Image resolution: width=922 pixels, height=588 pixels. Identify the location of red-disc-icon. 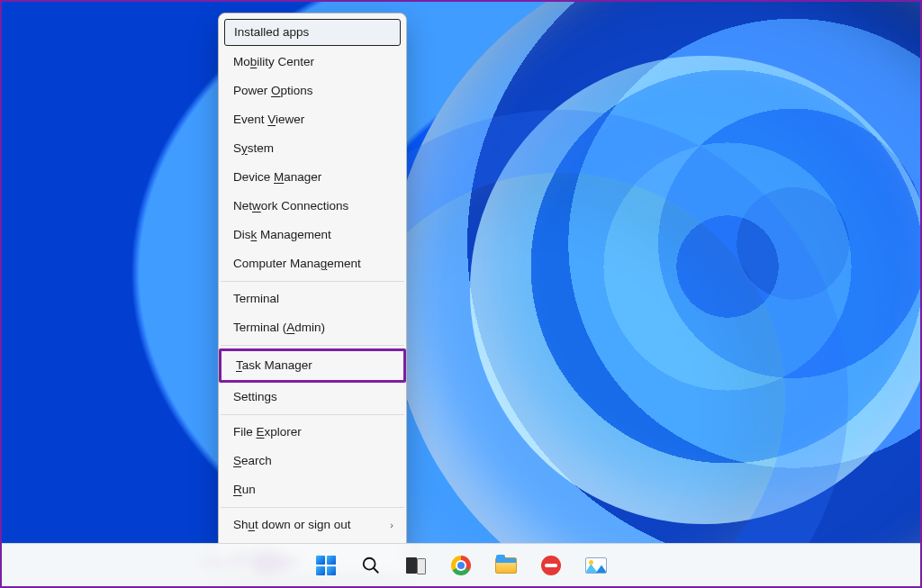
(551, 565).